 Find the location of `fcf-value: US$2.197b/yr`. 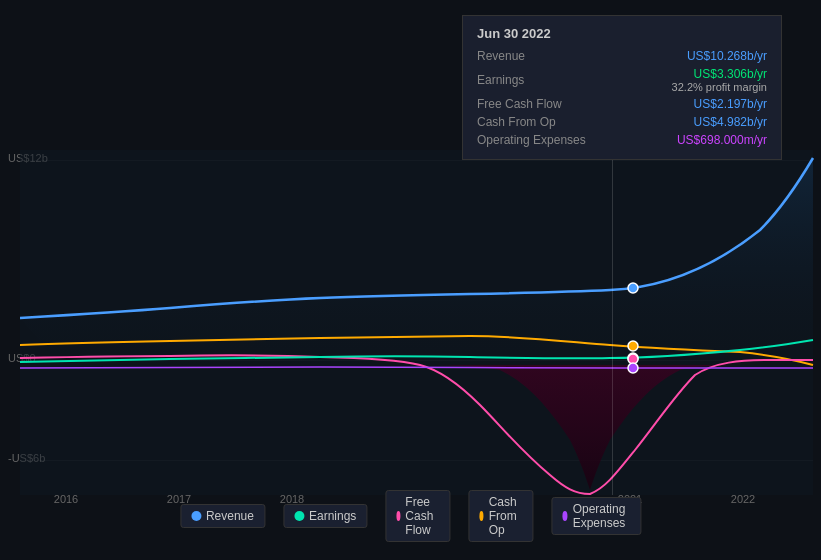

fcf-value: US$2.197b/yr is located at coordinates (730, 104).